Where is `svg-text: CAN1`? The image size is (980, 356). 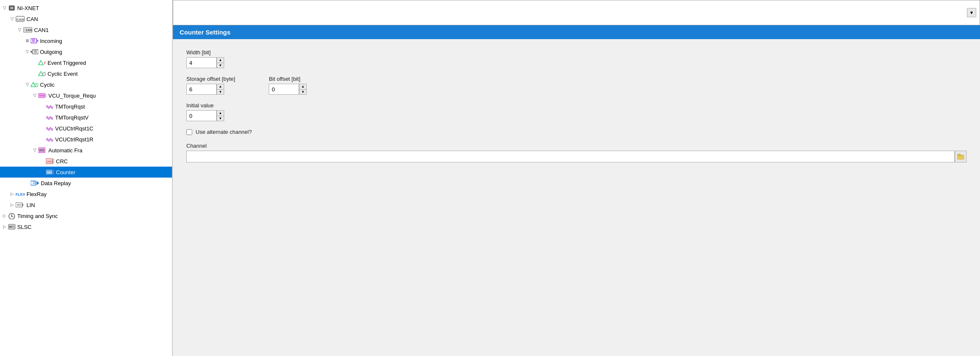
svg-text: CAN1 is located at coordinates (29, 30).